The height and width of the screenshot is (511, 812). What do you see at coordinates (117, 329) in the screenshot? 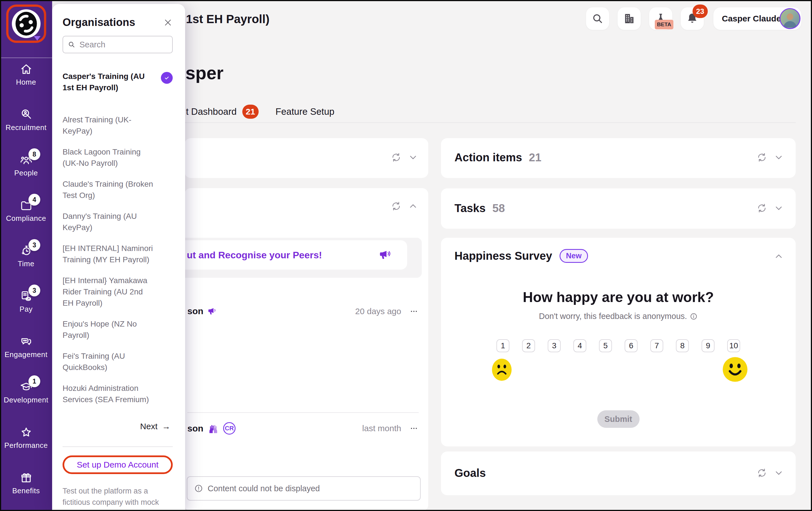
I see `org-item: Enjou's Hope (NZ No Payroll)` at bounding box center [117, 329].